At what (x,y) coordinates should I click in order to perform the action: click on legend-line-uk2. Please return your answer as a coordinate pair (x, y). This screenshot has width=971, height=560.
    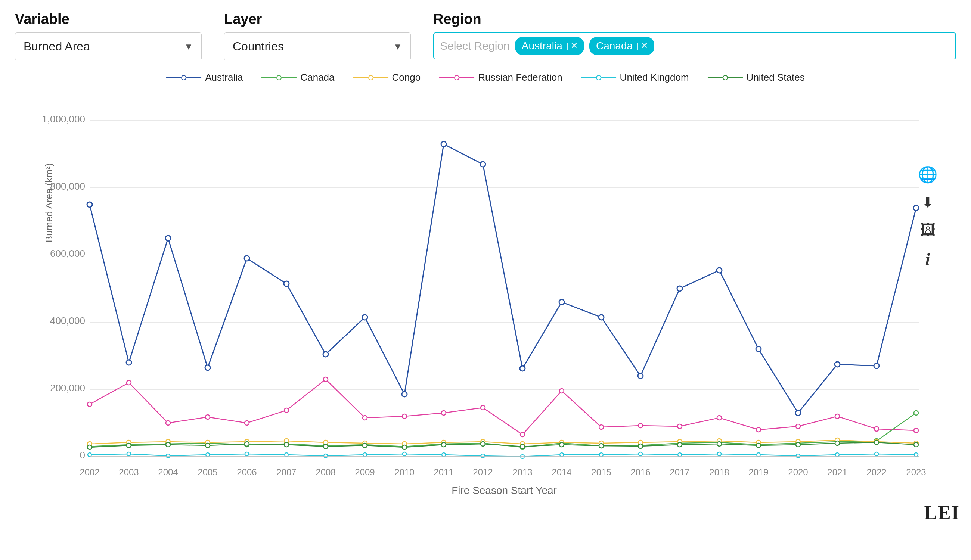
    Looking at the image, I should click on (609, 78).